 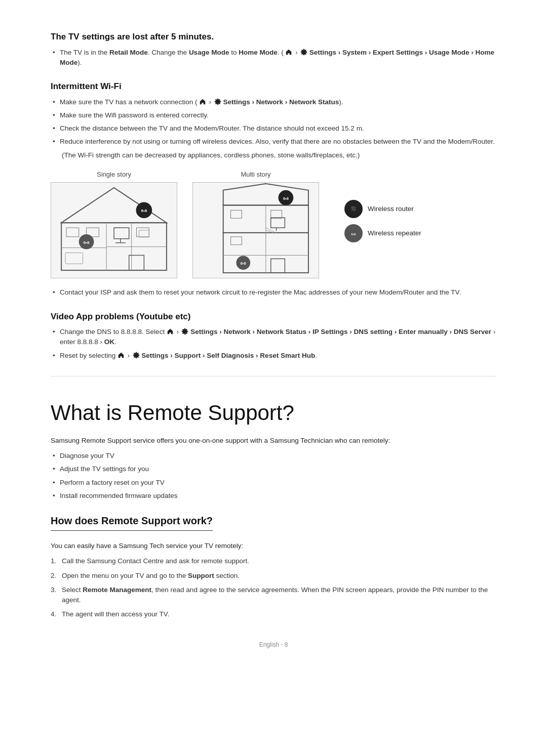 I want to click on rs-bullet-3: Perform a factory reset on your TV, so click(x=274, y=483).